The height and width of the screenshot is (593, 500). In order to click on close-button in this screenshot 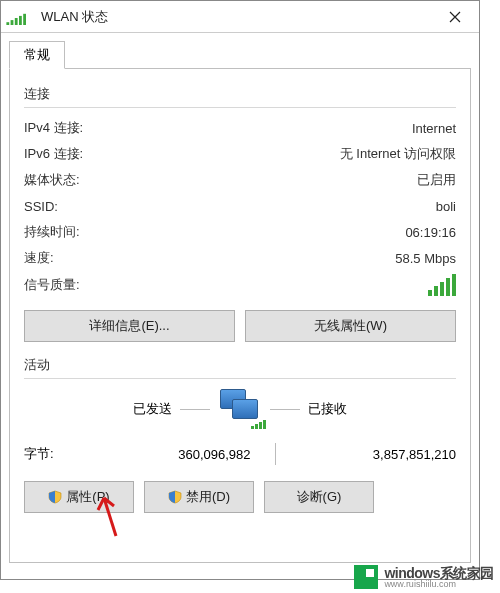, I will do `click(455, 17)`.